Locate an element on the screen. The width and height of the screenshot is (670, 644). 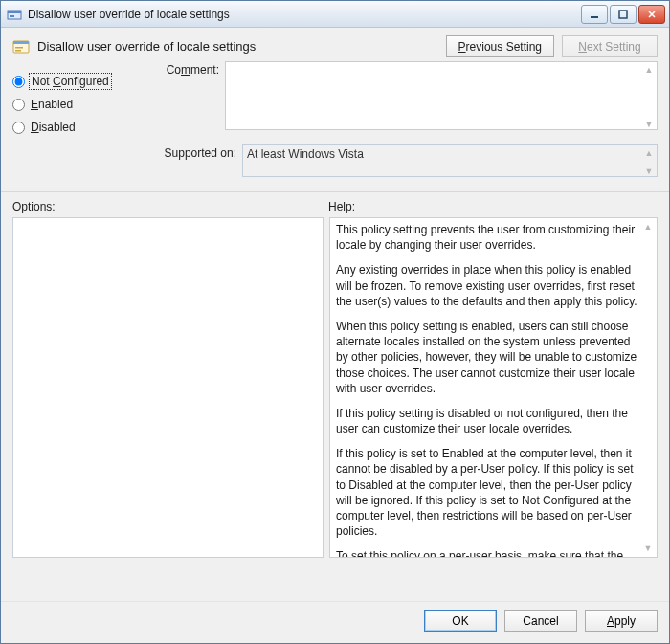
apply-button: Apply is located at coordinates (621, 620).